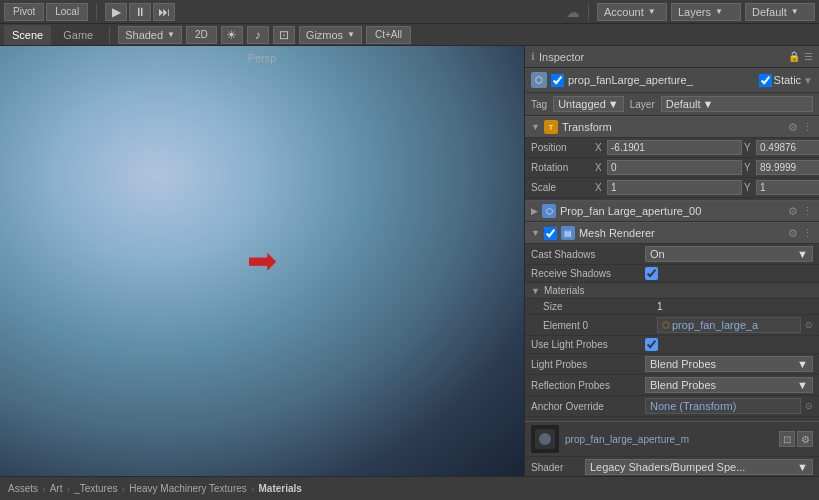 This screenshot has height=500, width=819. What do you see at coordinates (614, 104) in the screenshot?
I see `tag-dropdown-arrow-icon: ▼` at bounding box center [614, 104].